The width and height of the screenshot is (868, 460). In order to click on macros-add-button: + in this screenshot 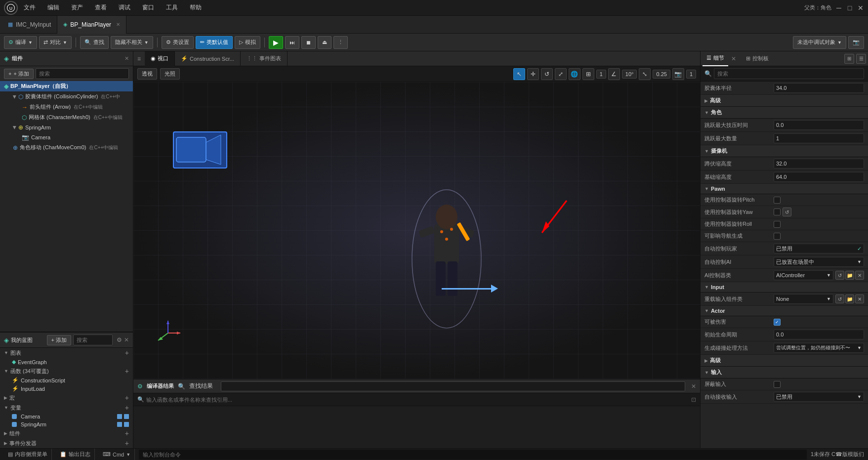, I will do `click(127, 398)`.